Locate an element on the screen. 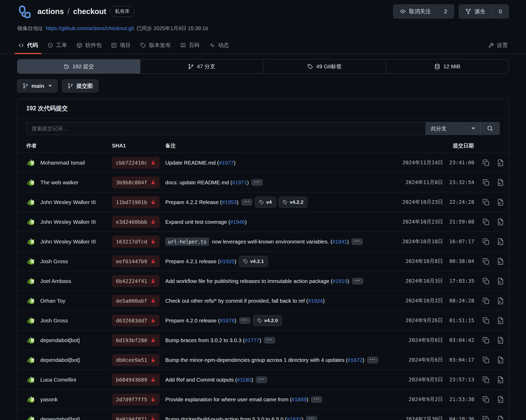  commit-tag-chip: v4.2.2 is located at coordinates (293, 202).